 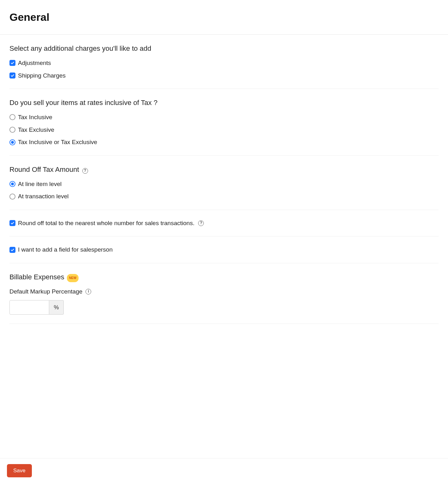 I want to click on radio-tax-both, so click(x=13, y=143).